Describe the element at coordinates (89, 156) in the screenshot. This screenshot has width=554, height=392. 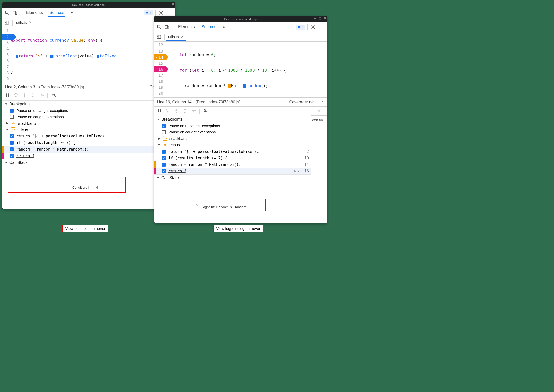
I see `bp-item: ✓ return { 16` at that location.